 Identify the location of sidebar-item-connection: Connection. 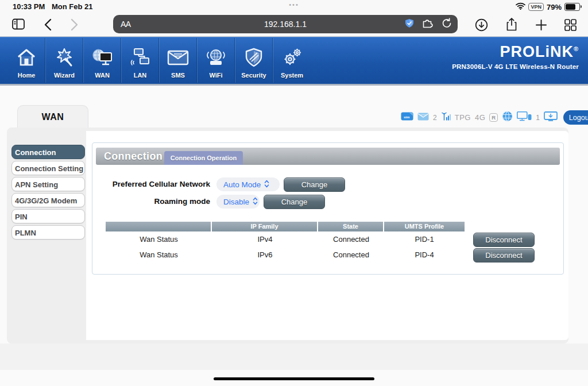
(48, 152).